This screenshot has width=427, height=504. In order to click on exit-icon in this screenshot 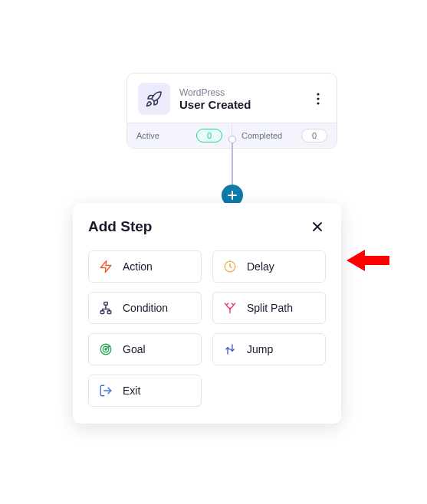, I will do `click(106, 391)`.